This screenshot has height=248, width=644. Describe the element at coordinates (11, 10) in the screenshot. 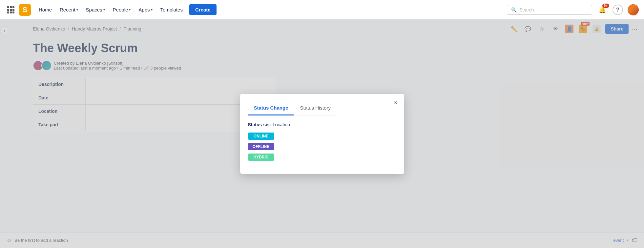

I see `grid-menu-button` at that location.